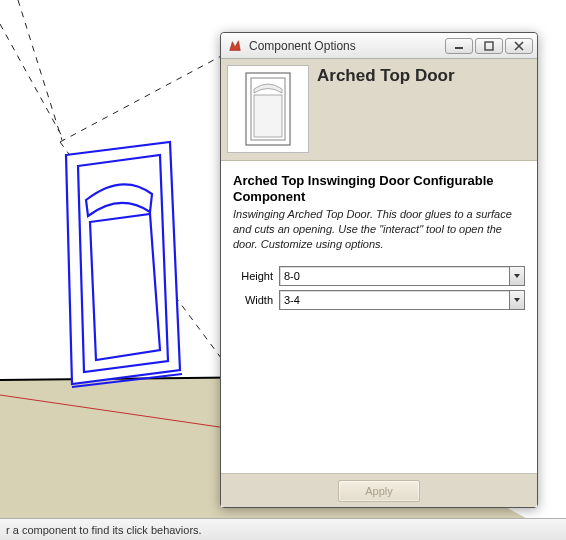  What do you see at coordinates (256, 300) in the screenshot?
I see `width-label: Width` at bounding box center [256, 300].